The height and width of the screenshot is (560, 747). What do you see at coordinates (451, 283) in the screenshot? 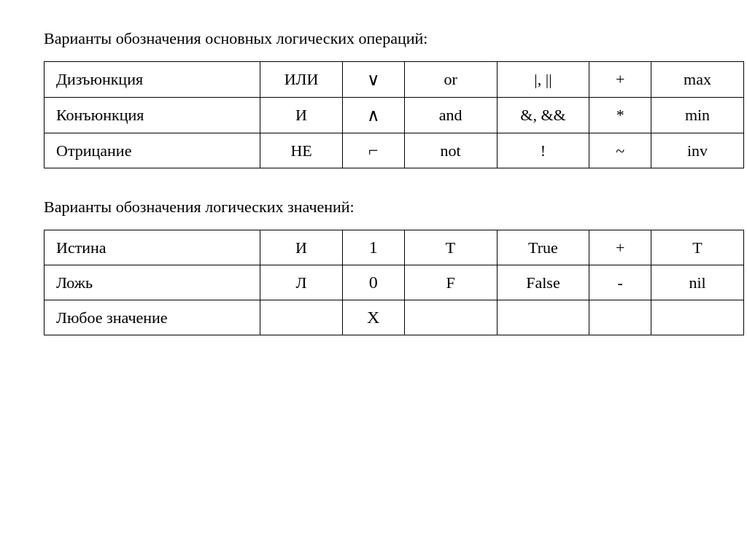
I see `val-sym2: F` at bounding box center [451, 283].